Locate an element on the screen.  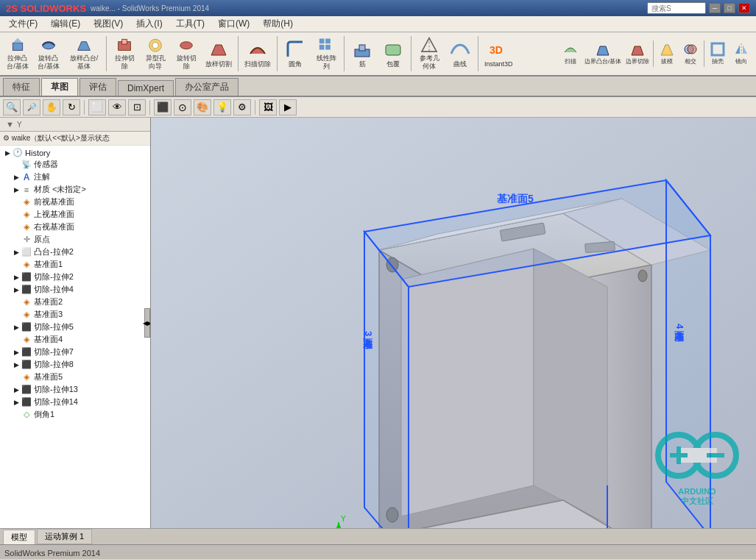
zoom-in-button: 🔍 is located at coordinates (12, 107).